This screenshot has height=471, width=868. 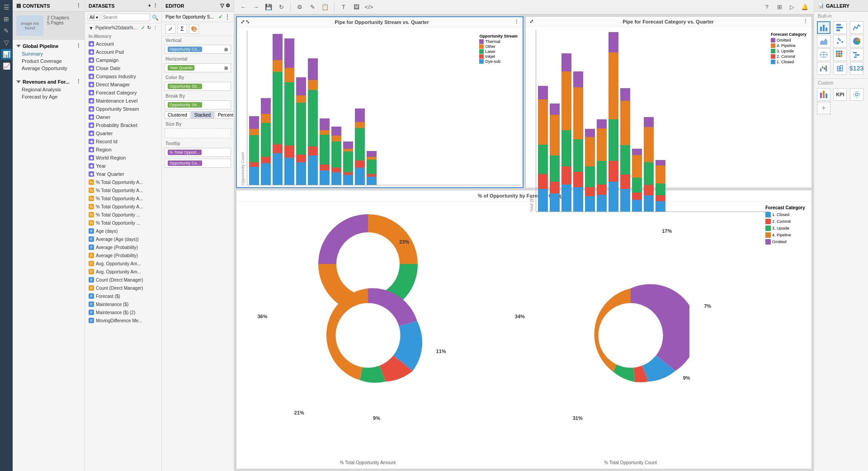 I want to click on line-gallery-item, so click(x=857, y=28).